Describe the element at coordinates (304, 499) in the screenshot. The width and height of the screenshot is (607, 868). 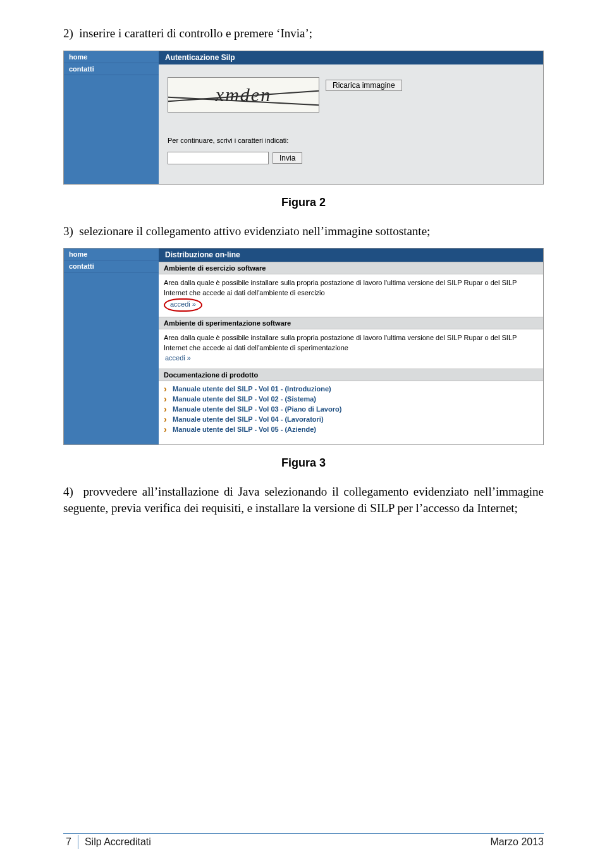
I see `step4-text: 4) provvedere all’installazione di Java …` at that location.